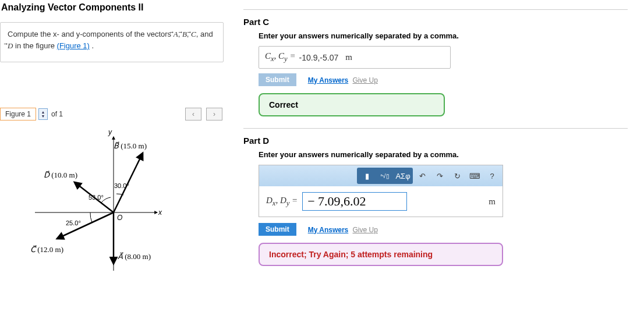 The height and width of the screenshot is (319, 644). Describe the element at coordinates (214, 114) in the screenshot. I see `figure-next-button: ›` at that location.